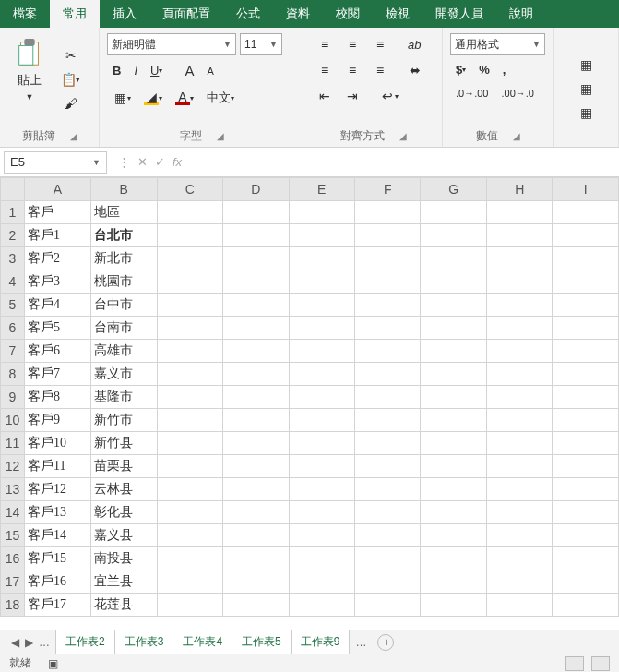 This screenshot has width=619, height=672. What do you see at coordinates (57, 443) in the screenshot?
I see `cell: 客戶10` at bounding box center [57, 443].